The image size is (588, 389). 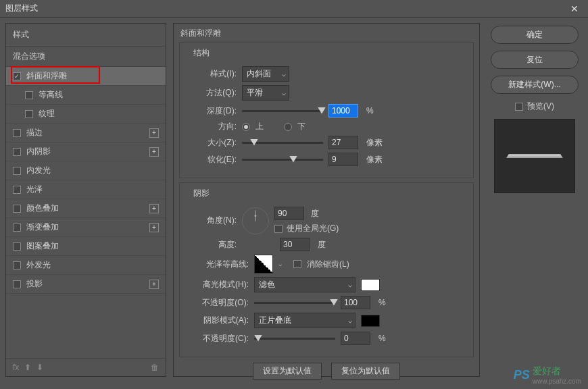 I want to click on shadow-color-swatch, so click(x=370, y=321).